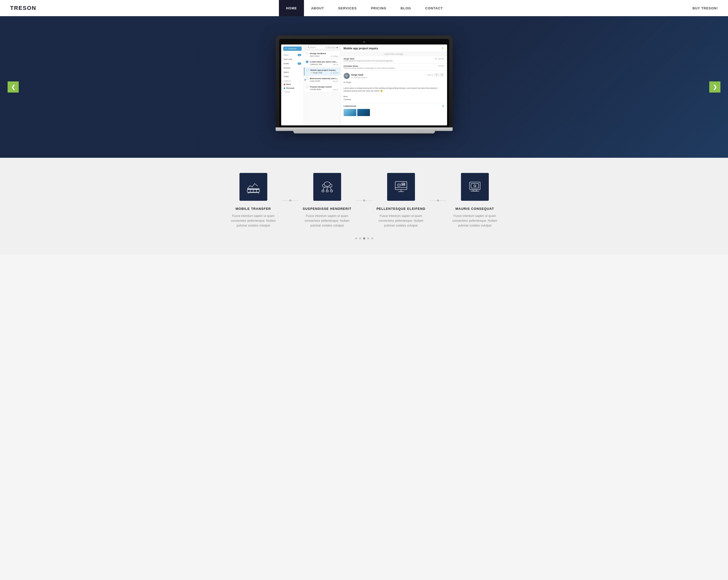 This screenshot has height=580, width=728. What do you see at coordinates (394, 87) in the screenshot?
I see `expanded-email: SV Serge Vasil ☆ Nov 11` at bounding box center [394, 87].